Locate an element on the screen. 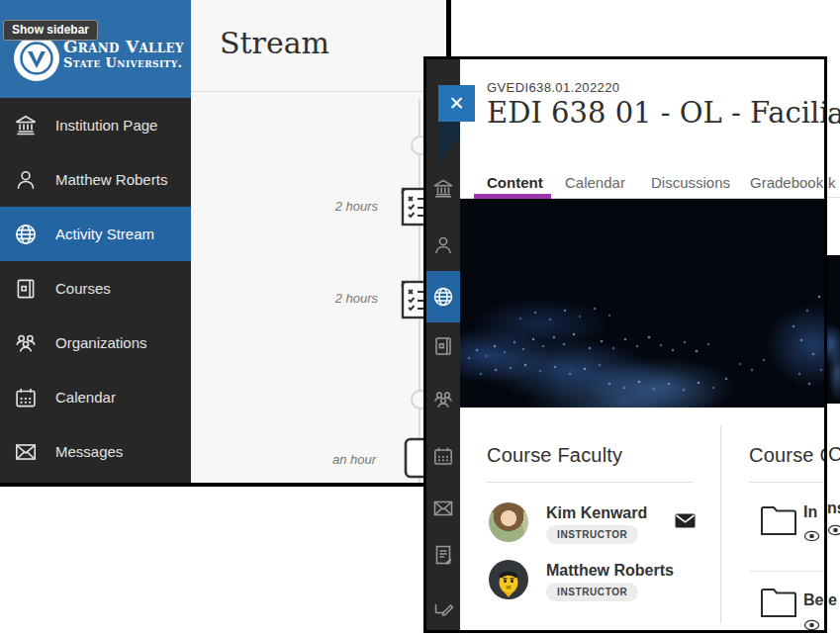  sidebar-item-organizations: Organizations is located at coordinates (95, 342).